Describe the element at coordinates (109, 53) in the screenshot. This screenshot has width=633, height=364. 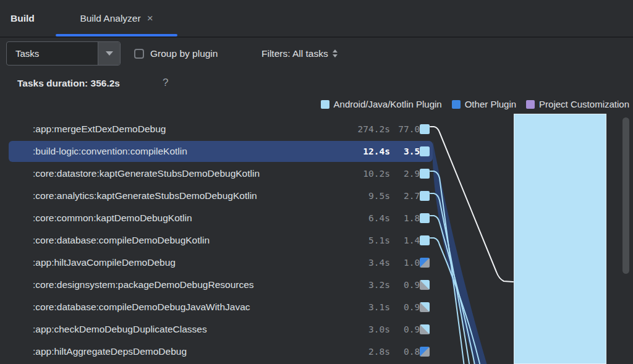
I see `chevron-down-icon` at that location.